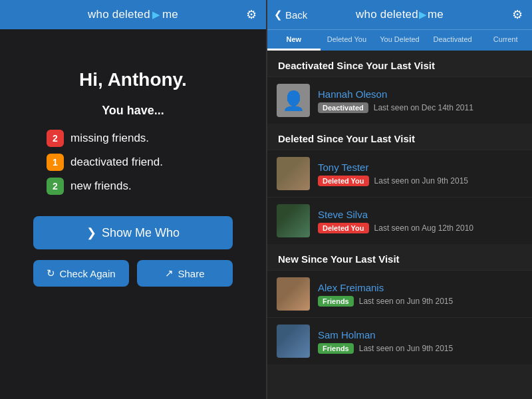  I want to click on person-tag-steve: Deleted You, so click(343, 228).